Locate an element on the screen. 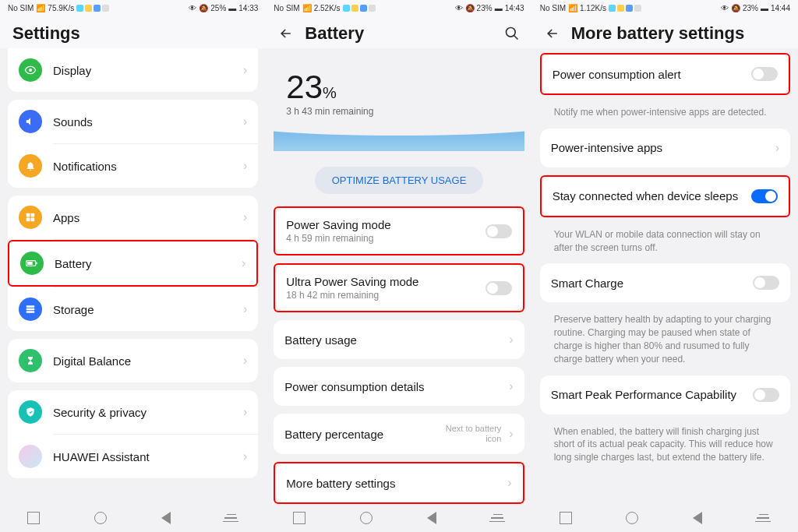 This screenshot has height=532, width=798. power-consumption-details-row: Power consumption details › is located at coordinates (399, 386).